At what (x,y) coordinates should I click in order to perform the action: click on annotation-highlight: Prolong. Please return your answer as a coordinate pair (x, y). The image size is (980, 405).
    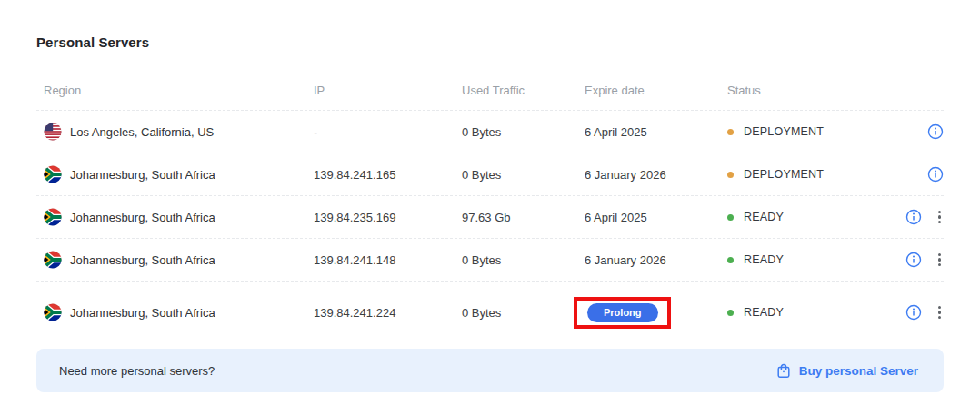
    Looking at the image, I should click on (622, 312).